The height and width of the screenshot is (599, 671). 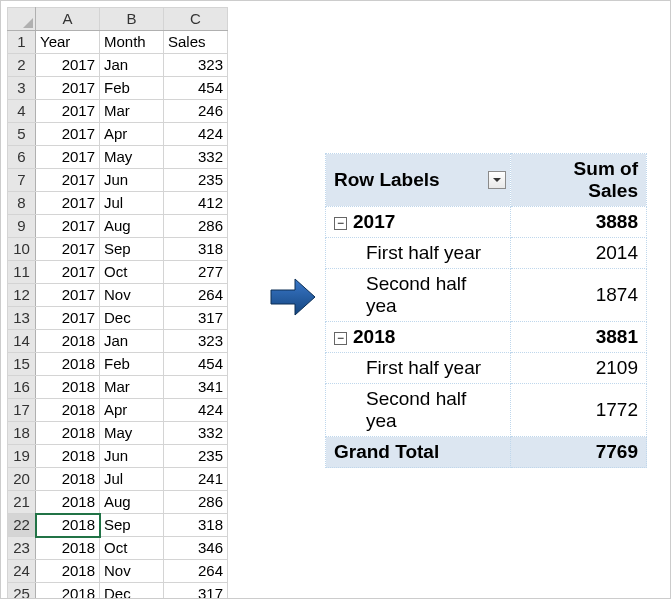 I want to click on row-header: 9, so click(x=22, y=226).